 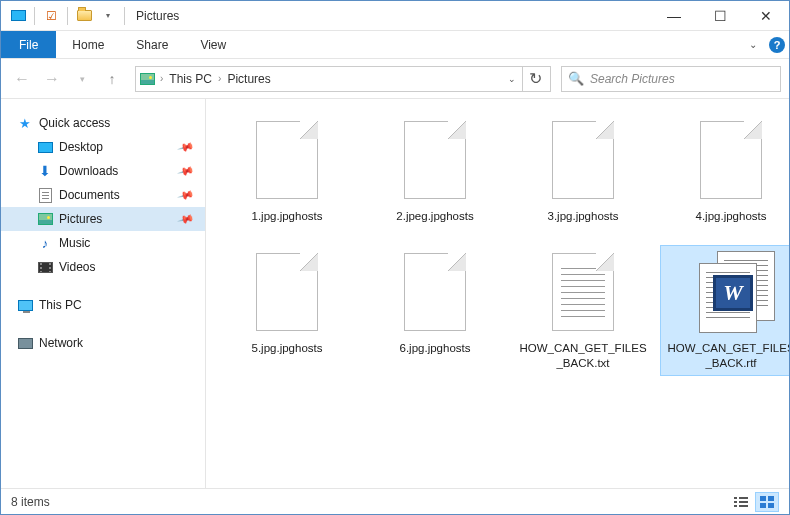 I want to click on back-button: ←, so click(x=22, y=79).